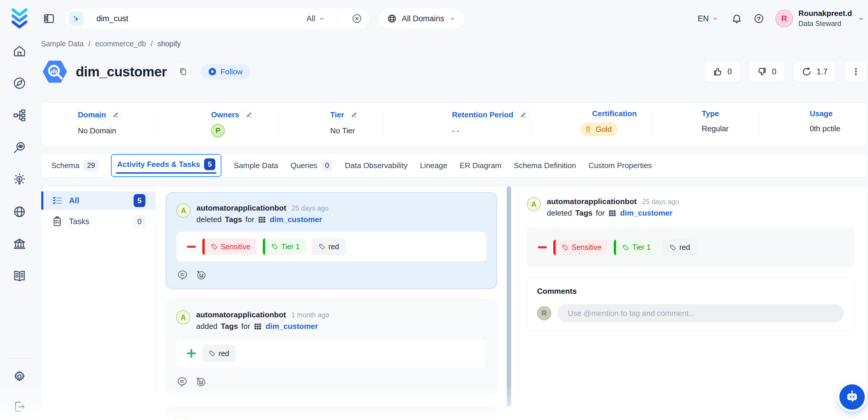 Image resolution: width=868 pixels, height=420 pixels. Describe the element at coordinates (483, 115) in the screenshot. I see `retention-label: Retention Period` at that location.